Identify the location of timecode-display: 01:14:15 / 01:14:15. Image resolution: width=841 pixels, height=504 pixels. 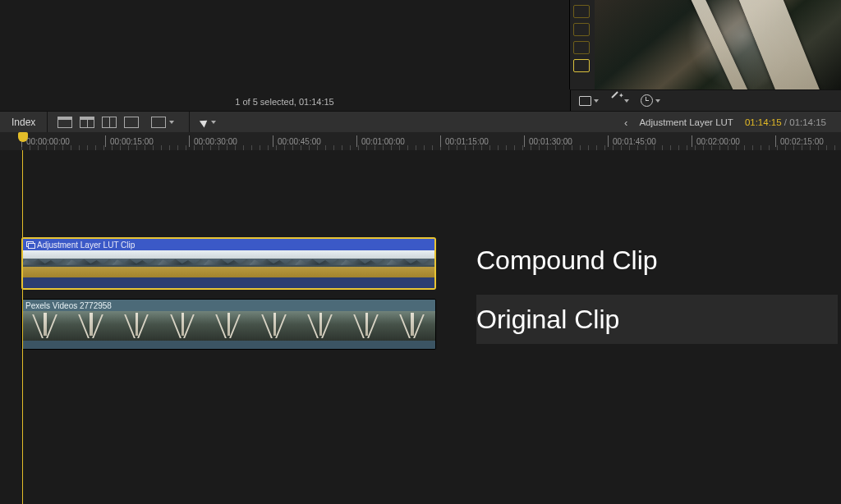
(785, 122).